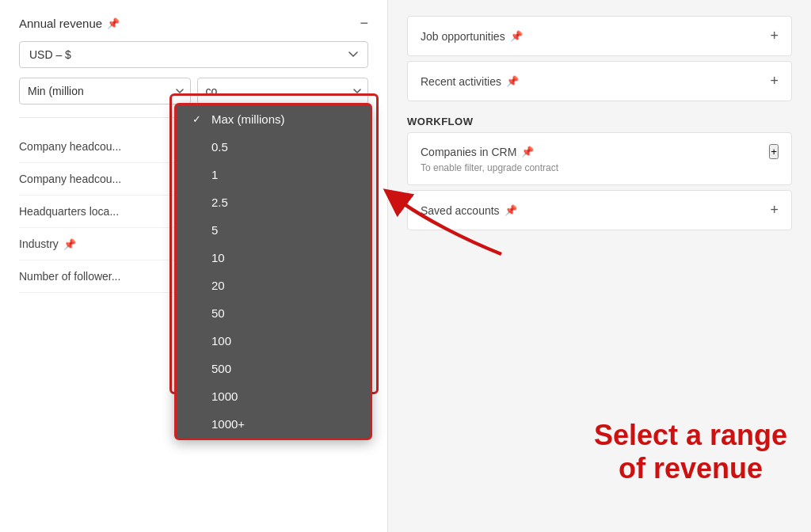  Describe the element at coordinates (273, 369) in the screenshot. I see `dropdown-item-500: 500` at that location.